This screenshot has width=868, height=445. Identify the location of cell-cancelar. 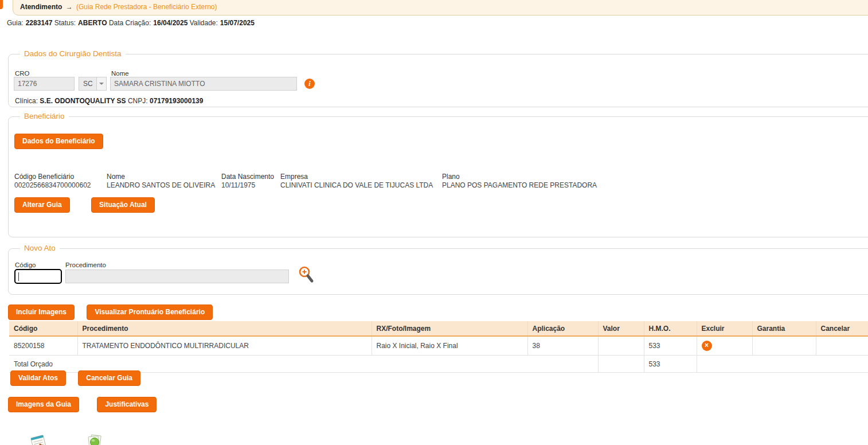
(842, 346).